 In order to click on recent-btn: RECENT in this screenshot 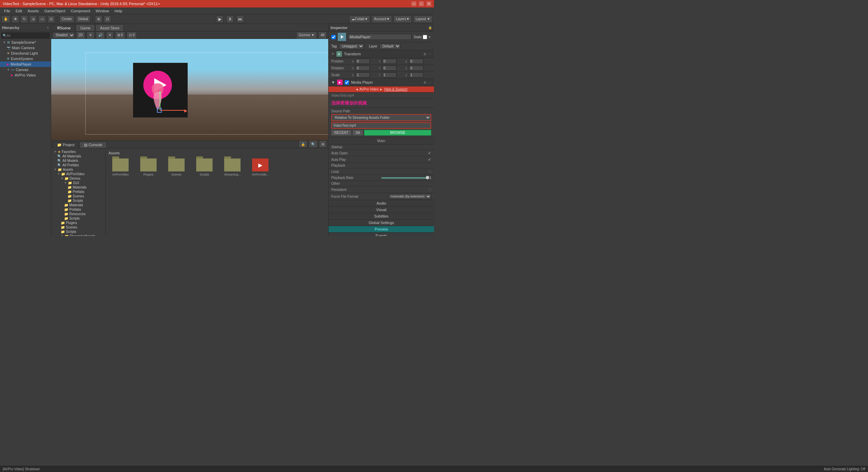, I will do `click(341, 133)`.